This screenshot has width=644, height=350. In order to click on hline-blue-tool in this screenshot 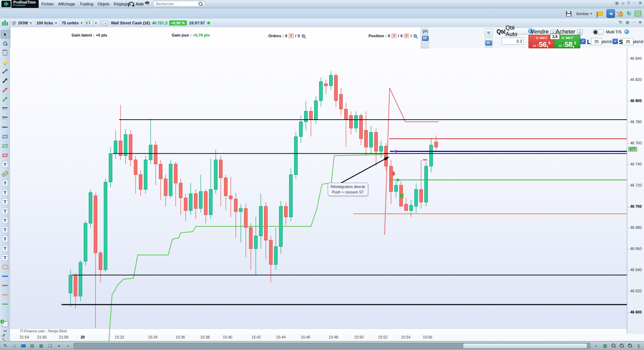, I will do `click(5, 276)`.